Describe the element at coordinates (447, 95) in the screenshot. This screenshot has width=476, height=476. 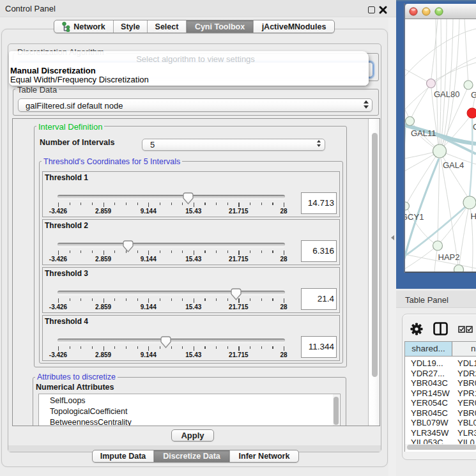
I see `svg-text: GAL80` at that location.